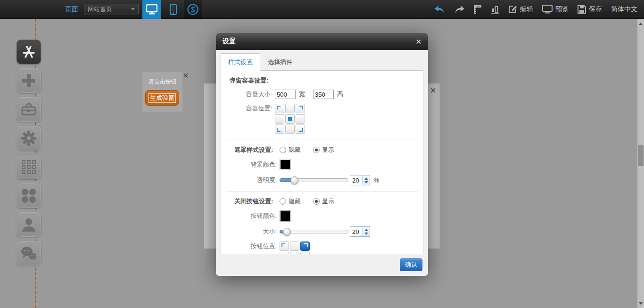 The width and height of the screenshot is (644, 308). Describe the element at coordinates (29, 138) in the screenshot. I see `gear-icon` at that location.